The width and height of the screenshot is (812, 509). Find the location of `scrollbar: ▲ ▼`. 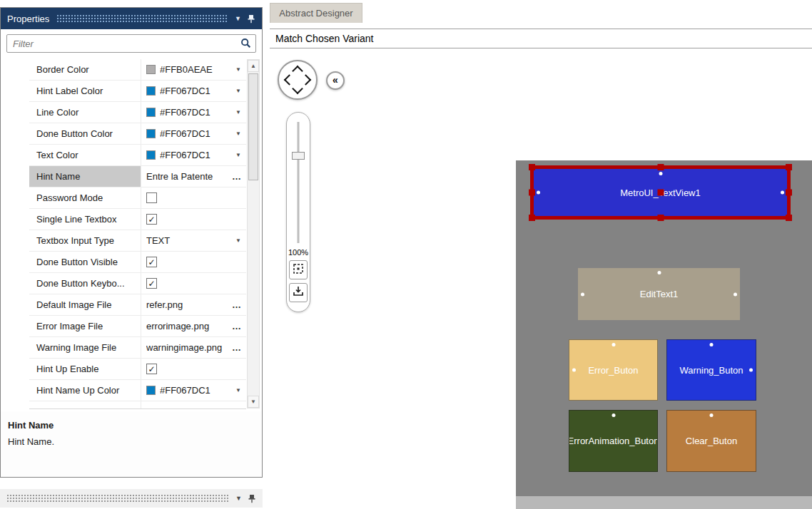

scrollbar: ▲ ▼ is located at coordinates (253, 234).